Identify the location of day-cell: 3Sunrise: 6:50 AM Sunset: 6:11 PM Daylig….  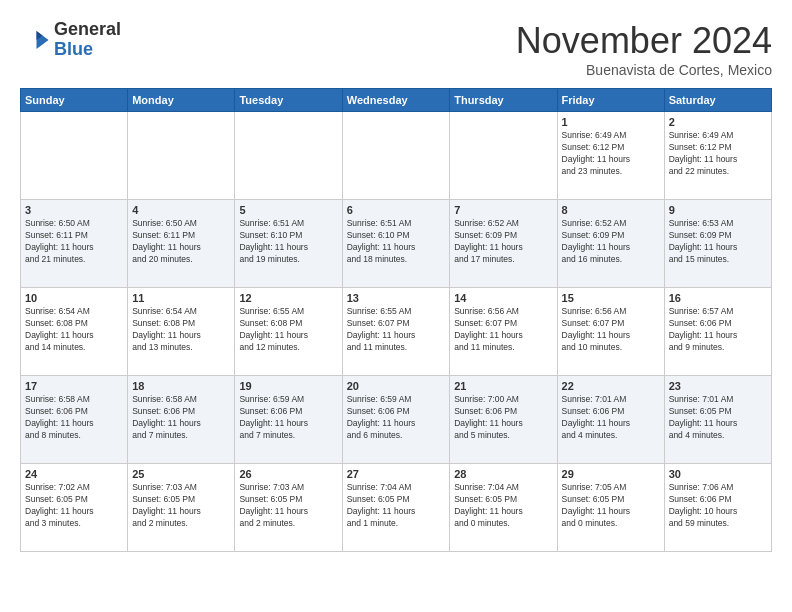
(74, 244).